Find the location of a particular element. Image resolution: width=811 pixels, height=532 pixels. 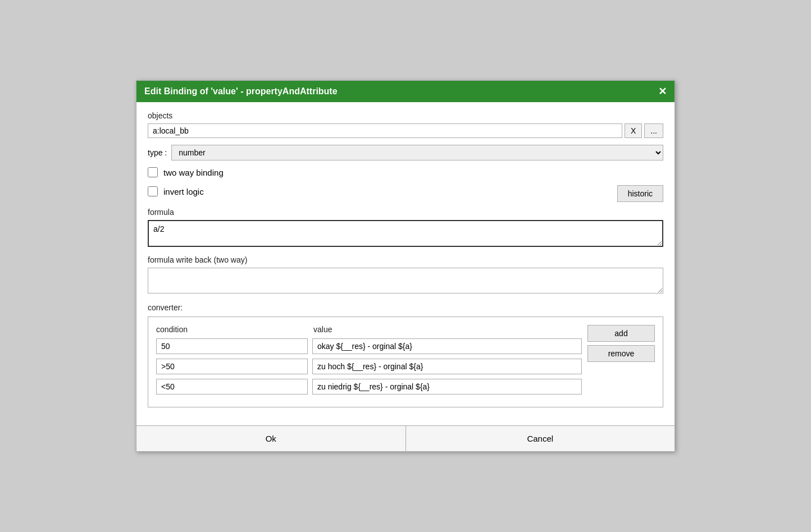

formula-label: formula is located at coordinates (406, 212).